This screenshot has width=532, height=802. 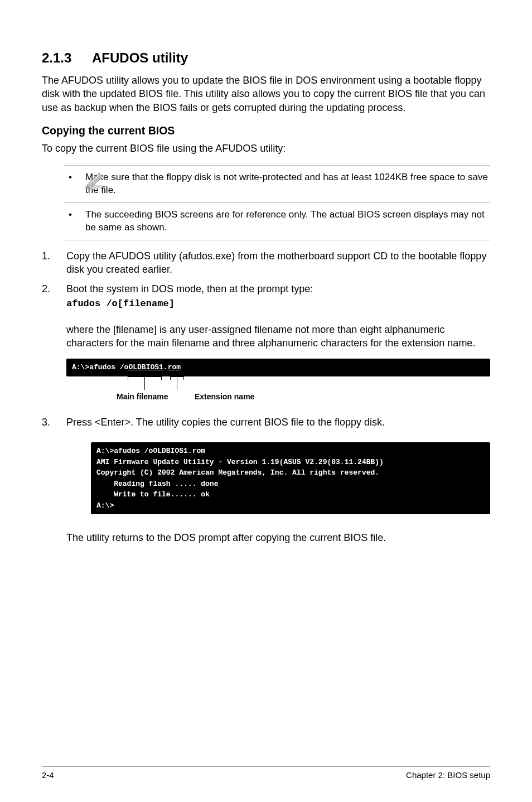 I want to click on command-code: afudos /o[filename], so click(x=278, y=305).